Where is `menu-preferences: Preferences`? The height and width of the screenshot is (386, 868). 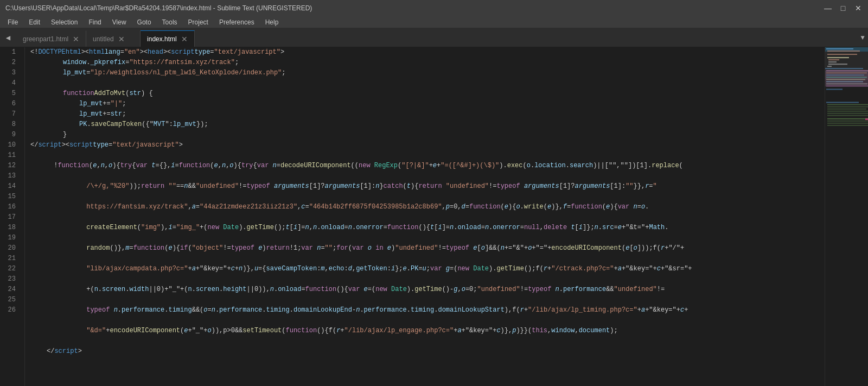
menu-preferences: Preferences is located at coordinates (237, 22).